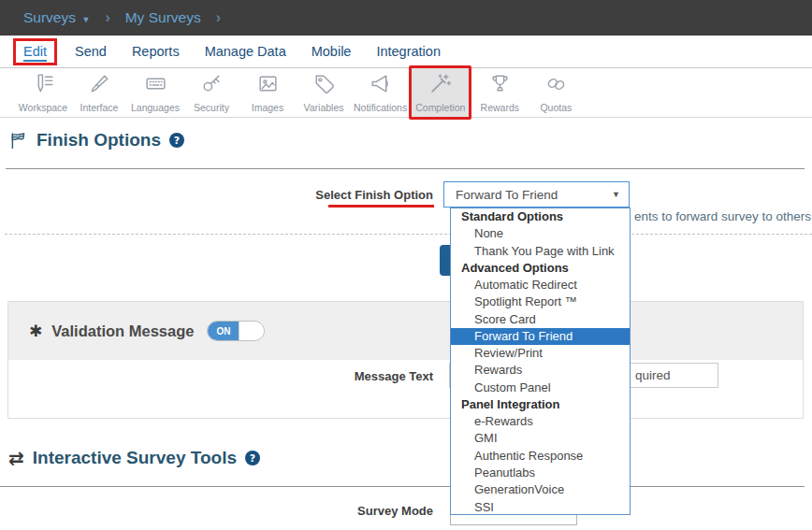 The height and width of the screenshot is (530, 812). What do you see at coordinates (358, 510) in the screenshot?
I see `survey-mode-label: Survey Mode` at bounding box center [358, 510].